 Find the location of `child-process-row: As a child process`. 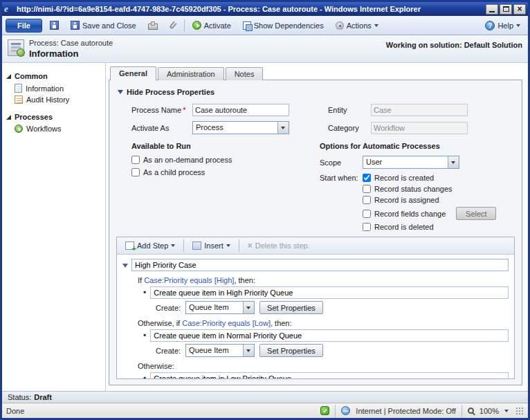

child-process-row: As a child process is located at coordinates (226, 172).